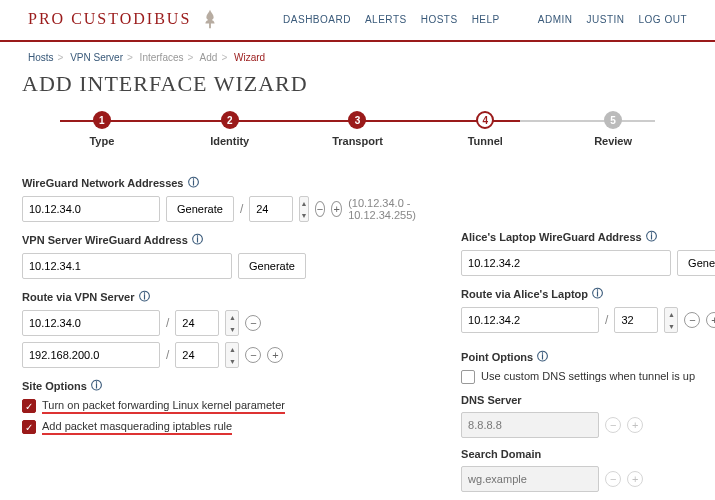 Image resolution: width=715 pixels, height=500 pixels. What do you see at coordinates (137, 428) in the screenshot?
I see `opt-masquerading: Add packet masquerading iptables rule` at bounding box center [137, 428].